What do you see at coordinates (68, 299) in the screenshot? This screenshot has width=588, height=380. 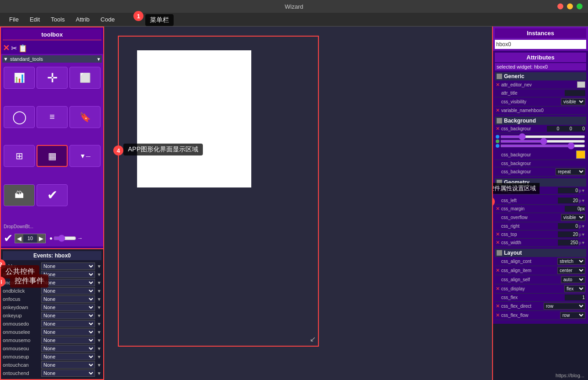 I see `event-select-onfocus: None` at bounding box center [68, 299].